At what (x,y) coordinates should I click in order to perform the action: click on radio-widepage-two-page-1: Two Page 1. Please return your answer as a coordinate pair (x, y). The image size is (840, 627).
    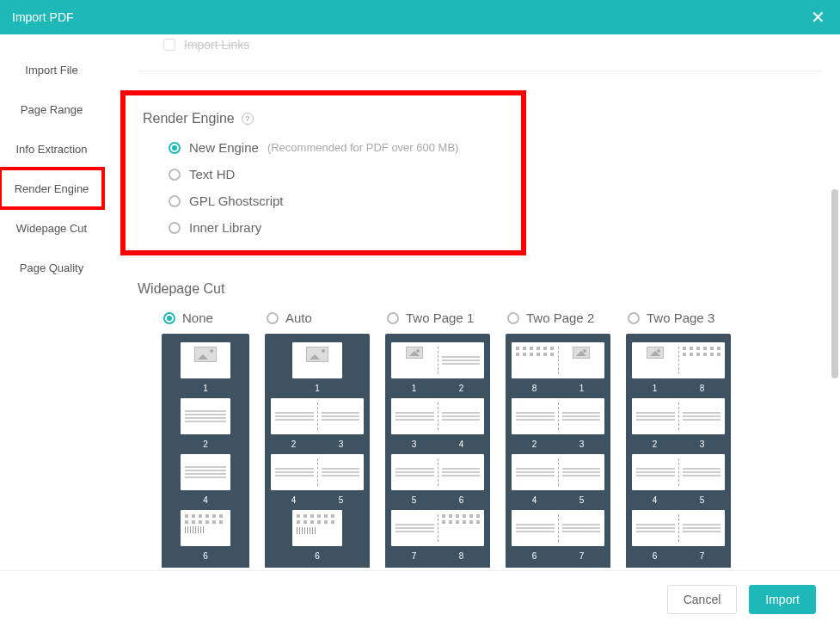
    Looking at the image, I should click on (430, 318).